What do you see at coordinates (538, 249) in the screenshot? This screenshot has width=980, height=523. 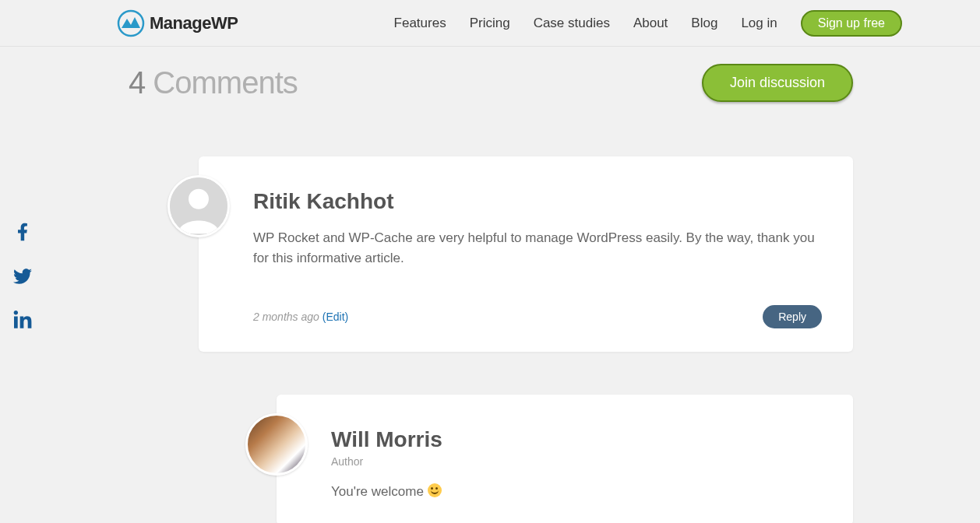 I see `comment-body: WP Rocket and WP-Cache are very helpful …` at bounding box center [538, 249].